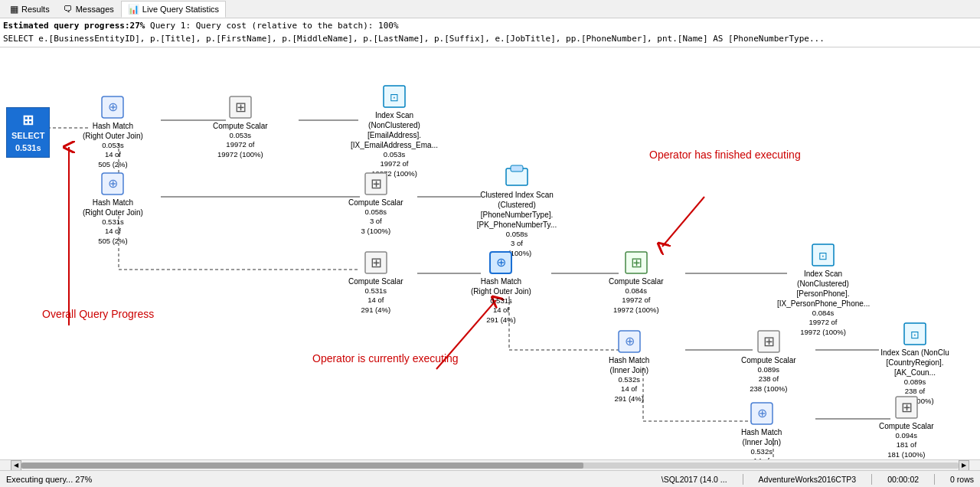 The width and height of the screenshot is (980, 487). Describe the element at coordinates (113, 208) in the screenshot. I see `hash-match-2-title: Hash Match(Right Outer Join)` at that location.